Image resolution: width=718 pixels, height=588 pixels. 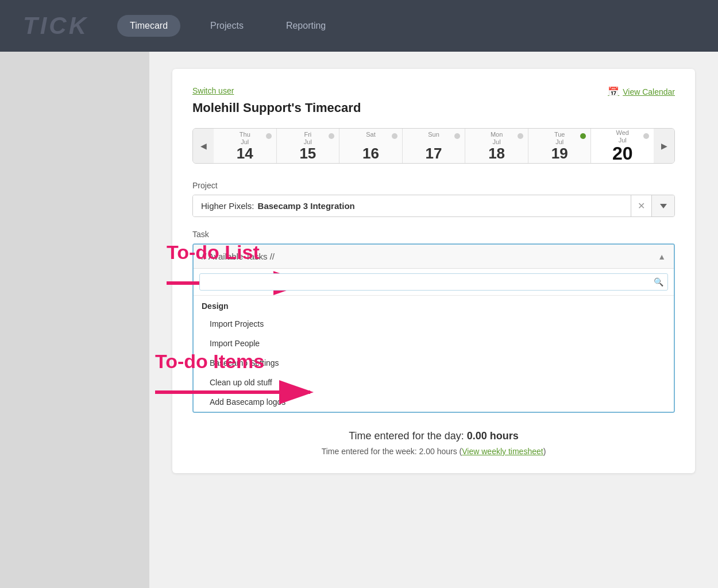 What do you see at coordinates (434, 436) in the screenshot?
I see `time-day-label: Time entered for the day: 0.00 hours` at bounding box center [434, 436].